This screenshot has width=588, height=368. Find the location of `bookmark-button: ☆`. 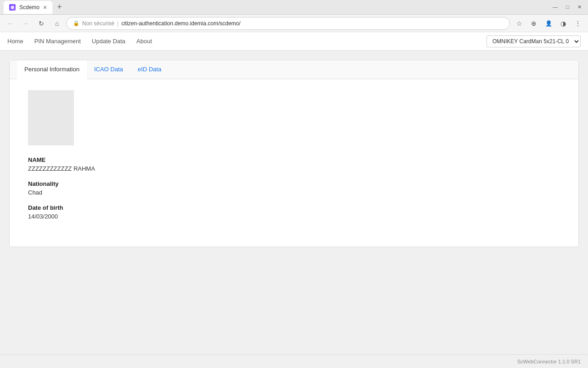

bookmark-button: ☆ is located at coordinates (519, 23).